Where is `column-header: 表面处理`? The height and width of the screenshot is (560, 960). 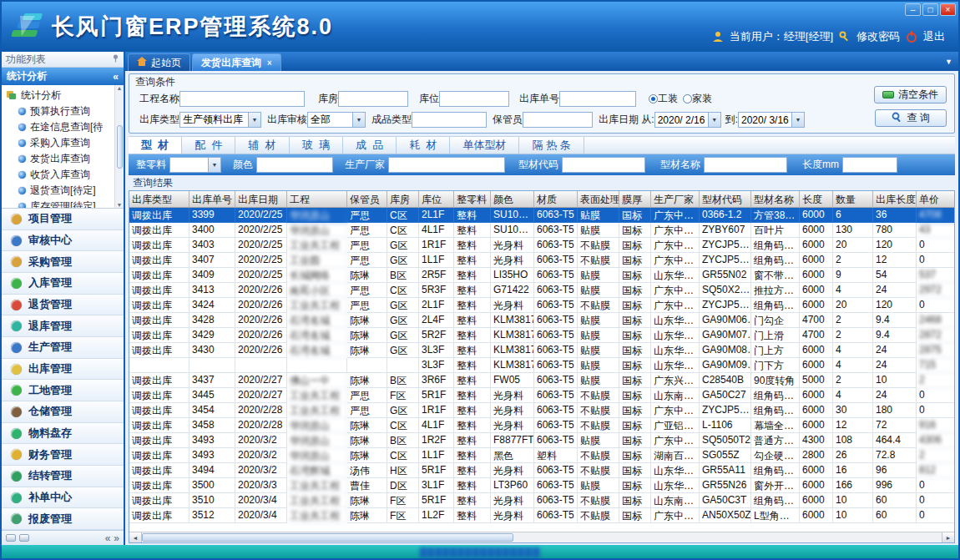 column-header: 表面处理 is located at coordinates (599, 199).